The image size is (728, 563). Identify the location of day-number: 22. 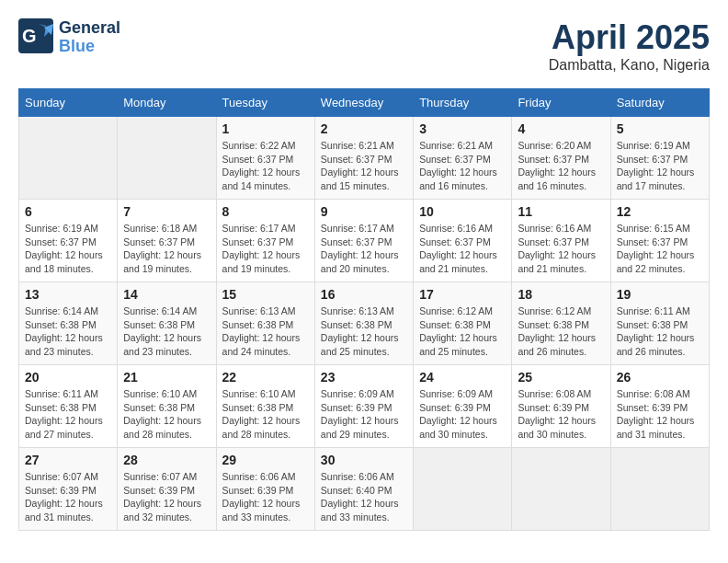
(266, 377).